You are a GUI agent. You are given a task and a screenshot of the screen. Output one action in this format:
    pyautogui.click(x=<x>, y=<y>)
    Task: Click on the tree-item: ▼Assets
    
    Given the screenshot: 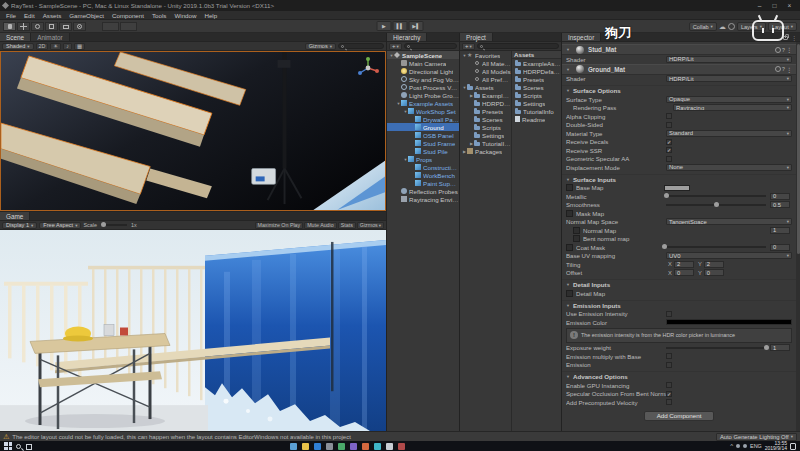 What is the action you would take?
    pyautogui.click(x=486, y=87)
    